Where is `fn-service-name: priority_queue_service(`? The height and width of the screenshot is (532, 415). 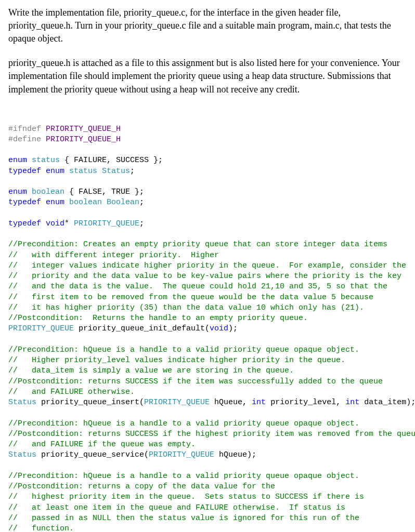
fn-service-name: priority_queue_service( is located at coordinates (93, 455).